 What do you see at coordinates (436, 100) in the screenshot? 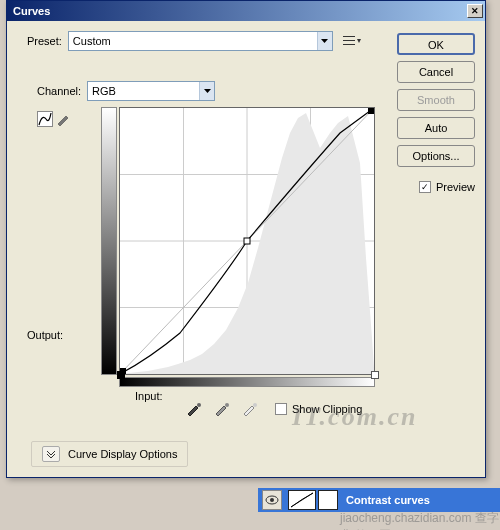
I see `smooth-button: Smooth` at bounding box center [436, 100].